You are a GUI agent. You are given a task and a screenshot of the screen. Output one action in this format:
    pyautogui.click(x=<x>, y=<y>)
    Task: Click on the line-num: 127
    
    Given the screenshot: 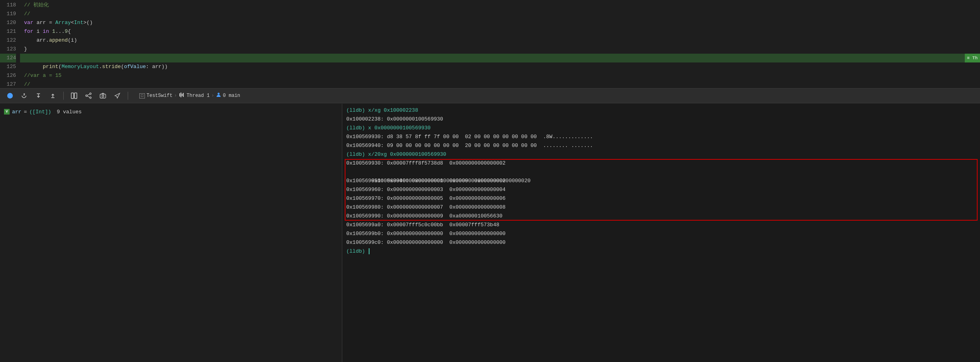 What is the action you would take?
    pyautogui.click(x=8, y=84)
    